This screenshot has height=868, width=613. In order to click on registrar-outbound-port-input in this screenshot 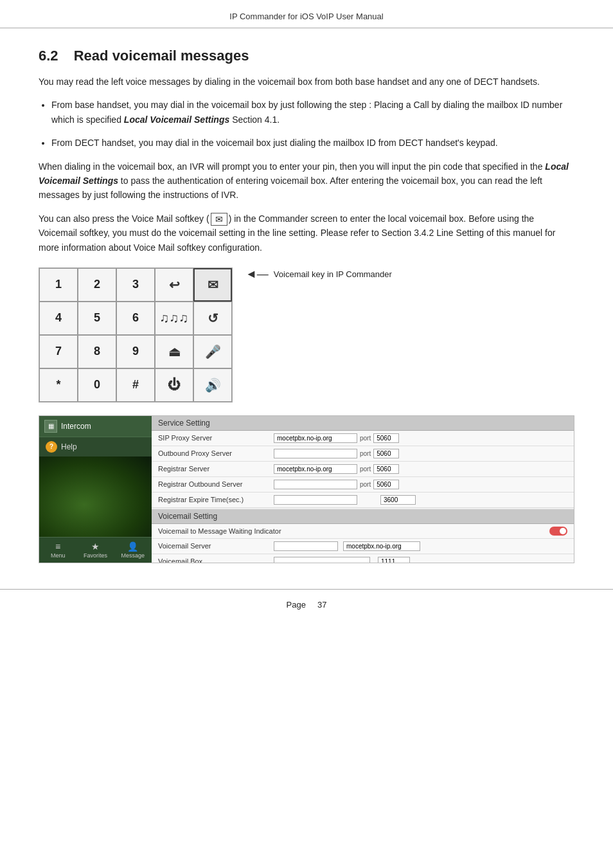, I will do `click(386, 485)`.